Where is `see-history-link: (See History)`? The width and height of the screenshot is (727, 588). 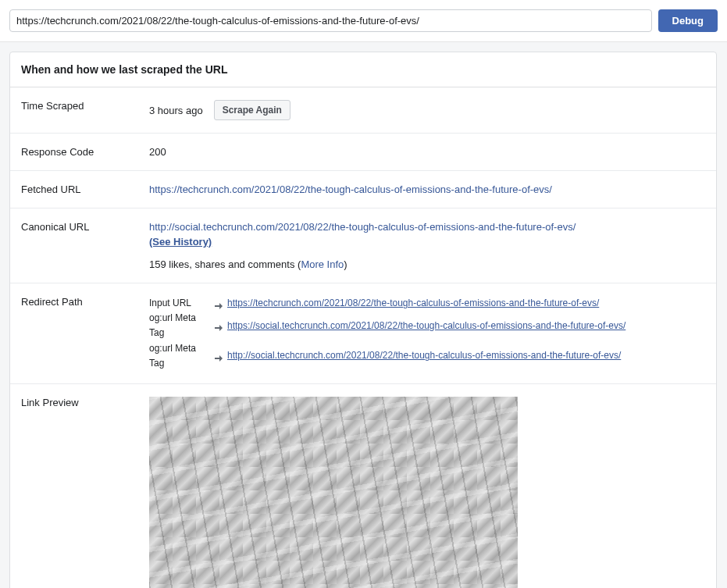 see-history-link: (See History) is located at coordinates (180, 242).